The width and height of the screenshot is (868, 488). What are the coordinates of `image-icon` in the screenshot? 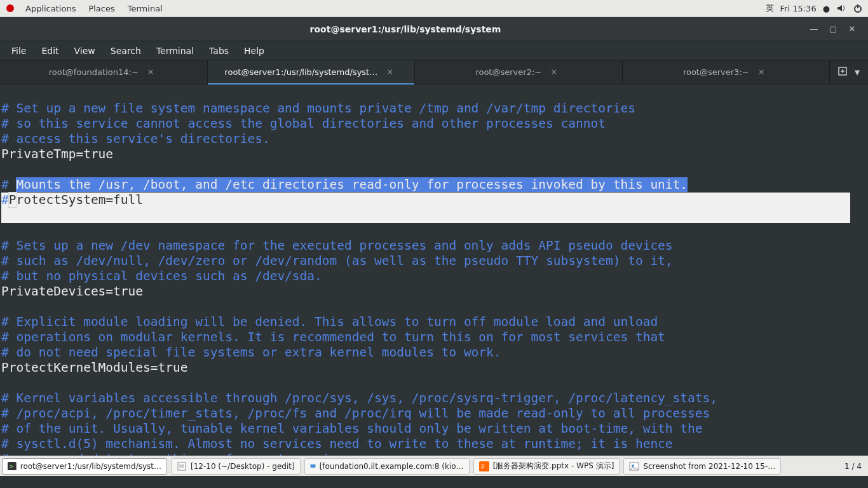 It's located at (634, 466).